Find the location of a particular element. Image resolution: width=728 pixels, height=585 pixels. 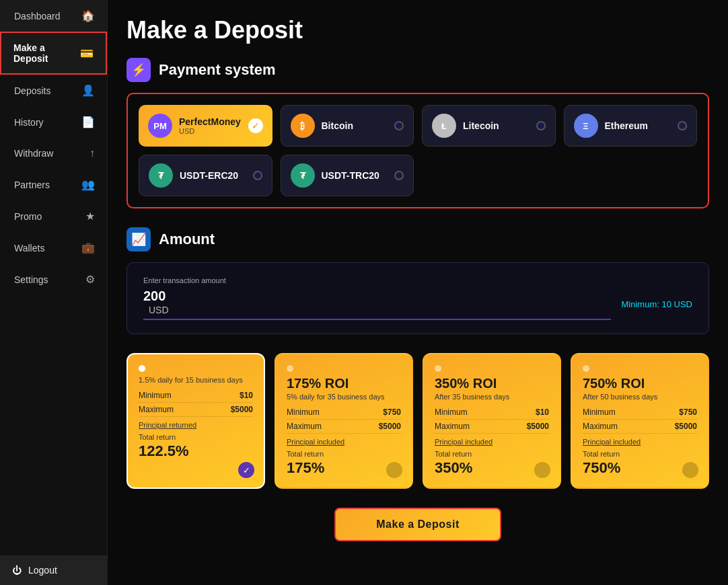

amount-section-icon: 📈 is located at coordinates (139, 239).